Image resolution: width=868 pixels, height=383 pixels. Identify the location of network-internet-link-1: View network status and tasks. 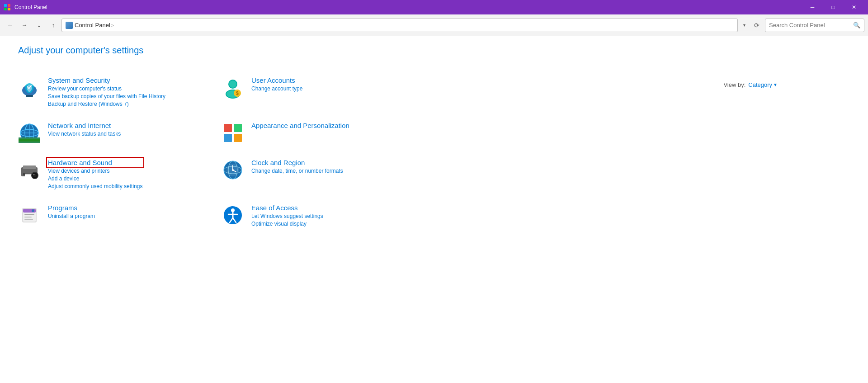
(84, 134).